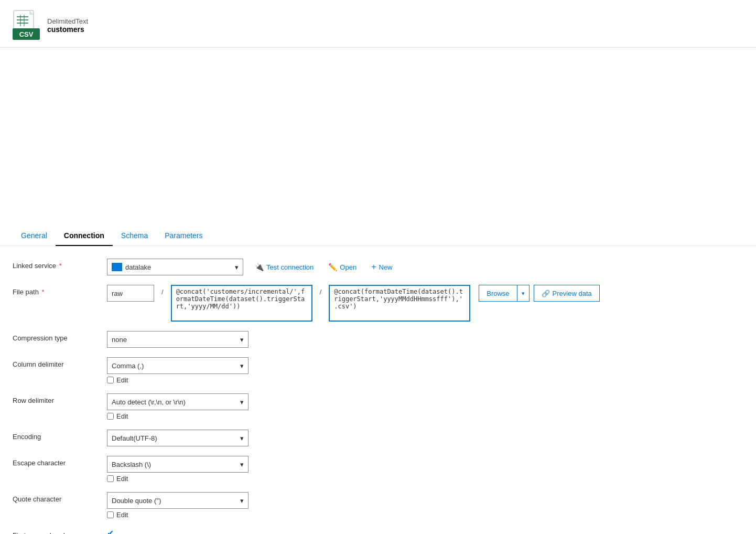 This screenshot has height=534, width=756. What do you see at coordinates (425, 339) in the screenshot?
I see `compression-type-controls: none` at bounding box center [425, 339].